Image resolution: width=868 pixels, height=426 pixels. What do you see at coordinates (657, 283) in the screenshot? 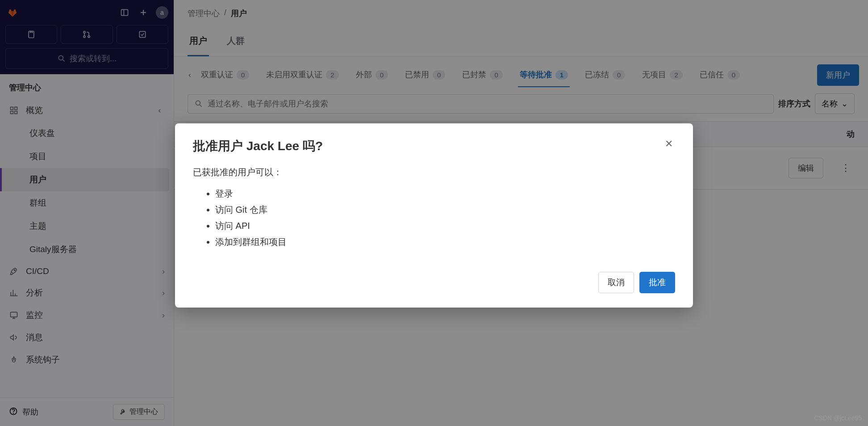
I see `approve-button: 批准` at bounding box center [657, 283].